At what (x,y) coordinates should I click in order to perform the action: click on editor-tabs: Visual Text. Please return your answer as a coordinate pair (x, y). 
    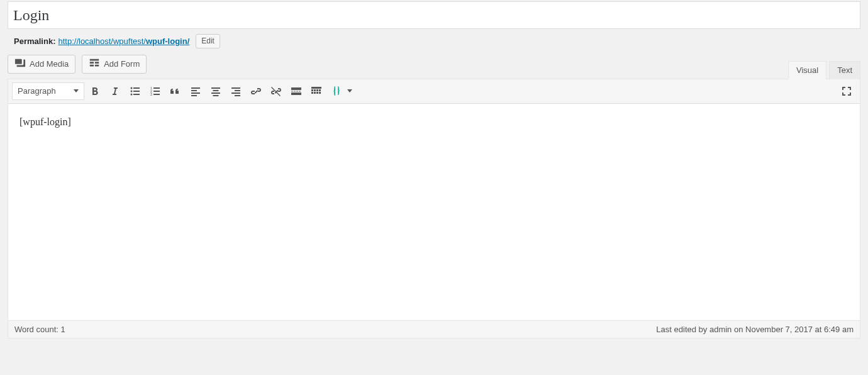
    Looking at the image, I should click on (824, 70).